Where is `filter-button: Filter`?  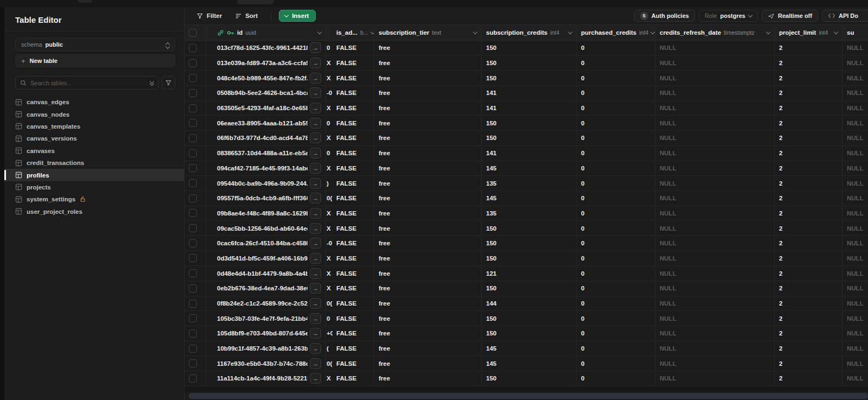
filter-button: Filter is located at coordinates (209, 16).